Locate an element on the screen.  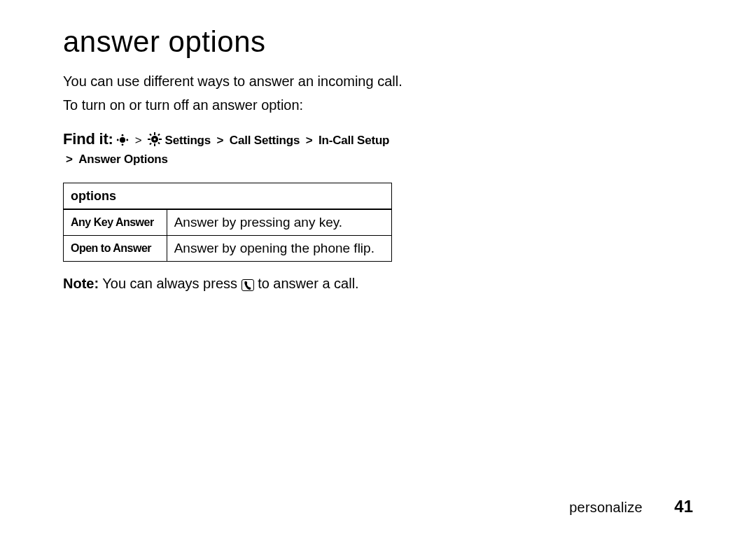
table-row: Any Key Answer Answer by pressing any ke… is located at coordinates (228, 223).